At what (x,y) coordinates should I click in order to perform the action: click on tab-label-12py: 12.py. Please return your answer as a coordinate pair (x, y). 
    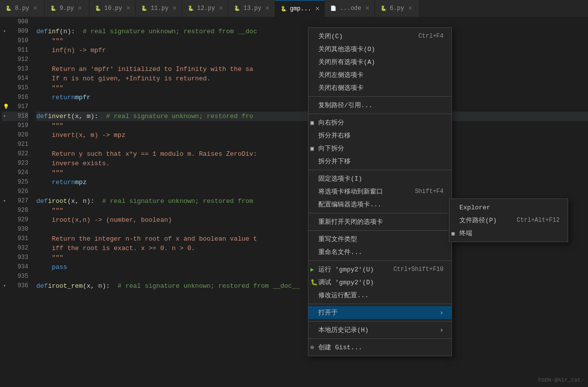
    Looking at the image, I should click on (206, 8).